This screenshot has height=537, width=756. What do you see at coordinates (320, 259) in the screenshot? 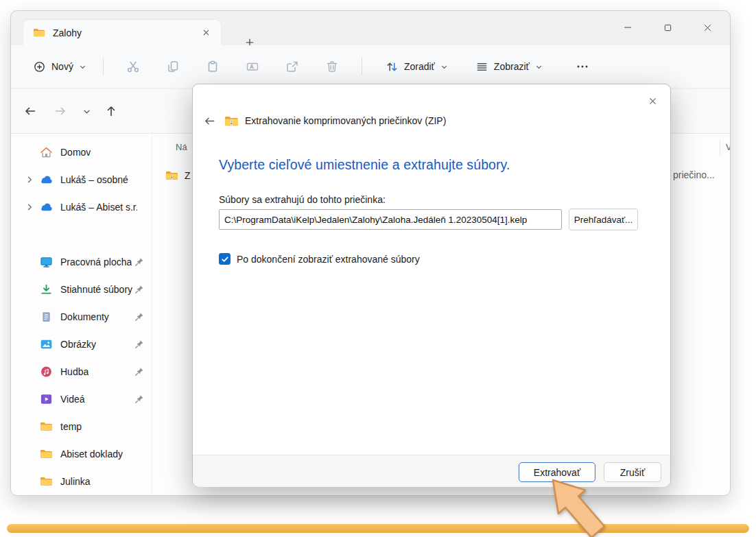
I see `show-extracted-row: Po dokončení zobraziť extrahované súbory` at bounding box center [320, 259].